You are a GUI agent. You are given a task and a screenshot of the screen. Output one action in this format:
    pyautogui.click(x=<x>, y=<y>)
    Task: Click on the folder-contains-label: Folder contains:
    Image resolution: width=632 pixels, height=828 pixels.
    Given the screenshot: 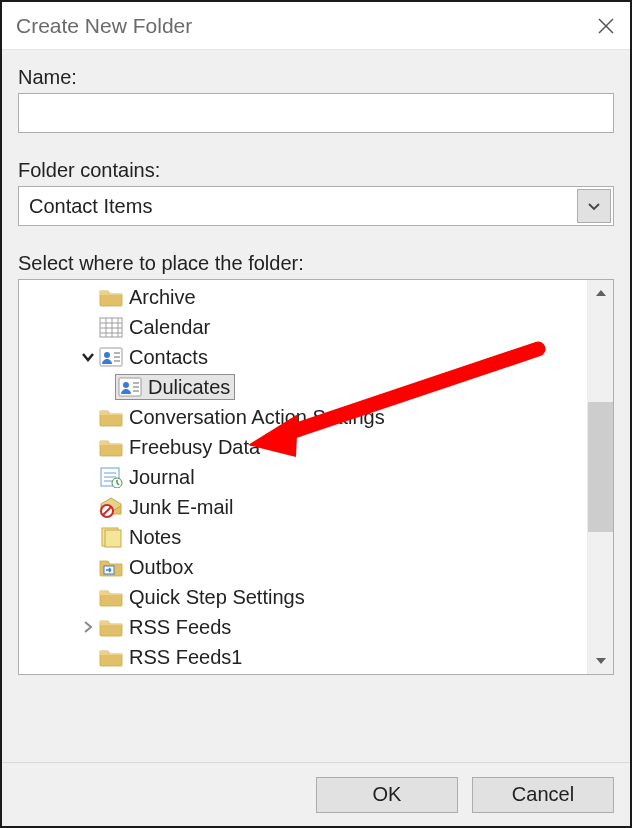 What is the action you would take?
    pyautogui.click(x=316, y=170)
    